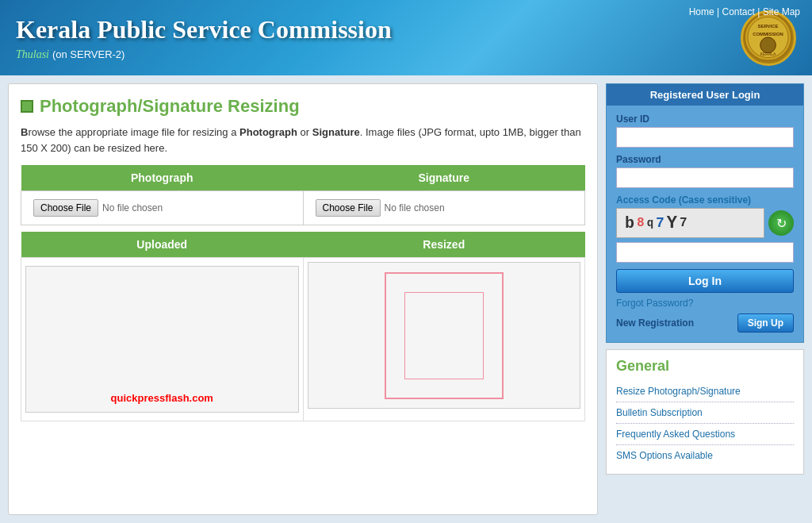 Image resolution: width=812 pixels, height=523 pixels. Describe the element at coordinates (705, 413) in the screenshot. I see `general-link-bulletin: Bulletin Subscription` at that location.